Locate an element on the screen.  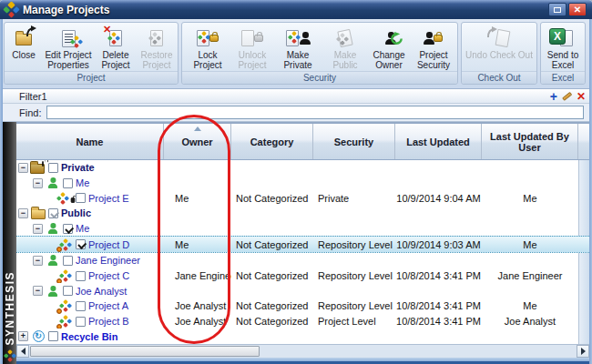
delete-project-button: ✕Delete Project is located at coordinates (116, 47).